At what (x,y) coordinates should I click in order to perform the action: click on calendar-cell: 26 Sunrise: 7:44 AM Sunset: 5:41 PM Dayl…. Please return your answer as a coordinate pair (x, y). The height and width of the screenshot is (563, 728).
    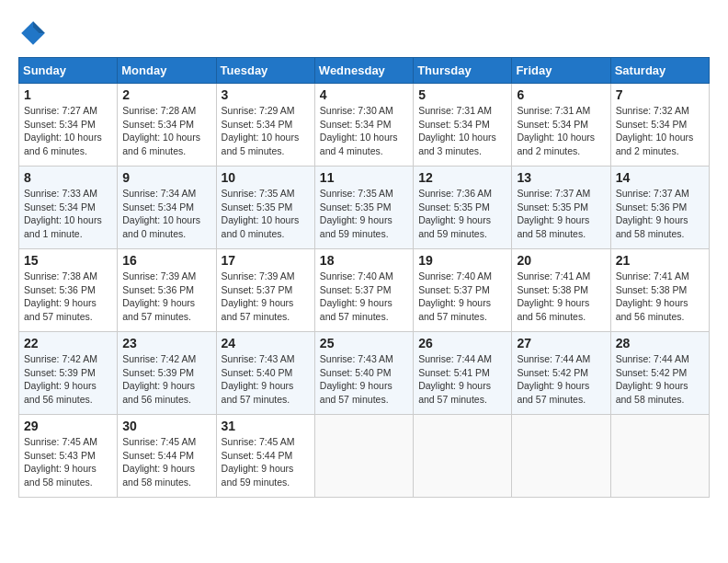
    Looking at the image, I should click on (463, 373).